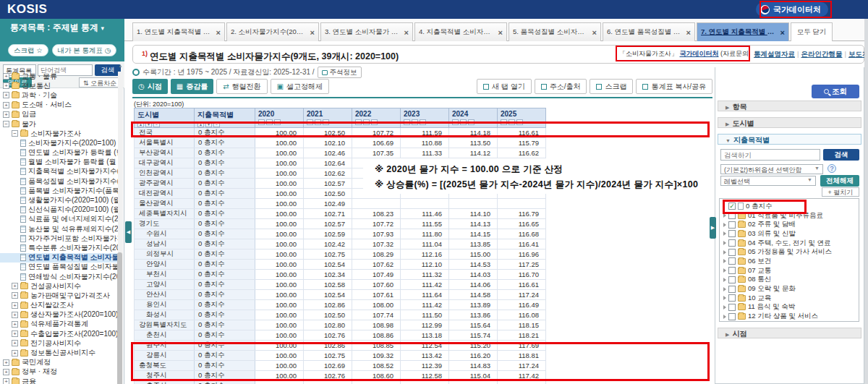 The image size is (868, 384). What do you see at coordinates (59, 106) in the screenshot?
I see `tree-item: +도소매 · 서비스` at bounding box center [59, 106].